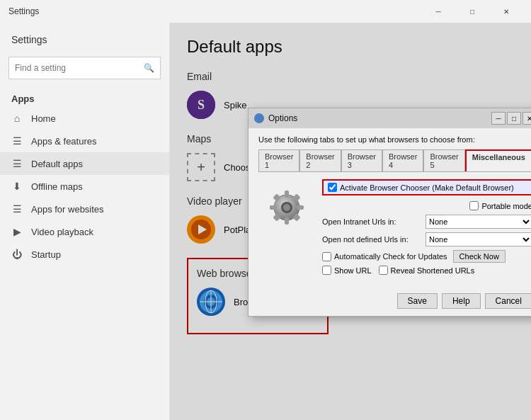  Describe the element at coordinates (479, 256) in the screenshot. I see `check-now-button: Check Now` at that location.